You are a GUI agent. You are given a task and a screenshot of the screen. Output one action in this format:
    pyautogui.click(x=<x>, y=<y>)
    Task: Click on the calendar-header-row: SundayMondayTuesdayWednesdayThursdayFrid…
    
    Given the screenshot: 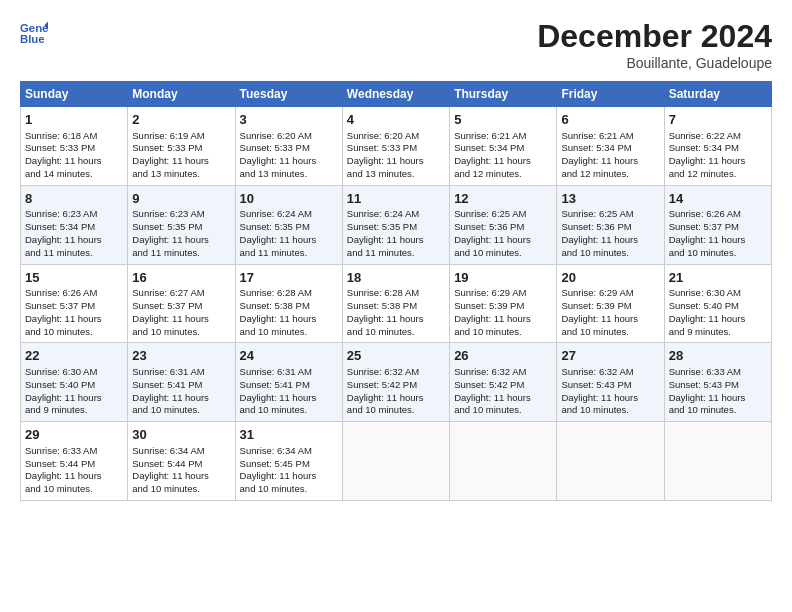 What is the action you would take?
    pyautogui.click(x=396, y=94)
    